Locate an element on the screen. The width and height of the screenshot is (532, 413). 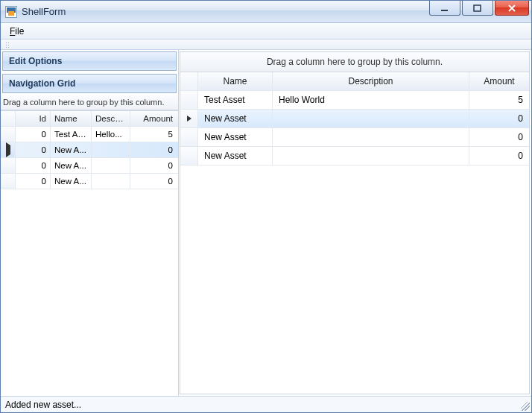
right-grid-header: Name Description Amount is located at coordinates (355, 82).